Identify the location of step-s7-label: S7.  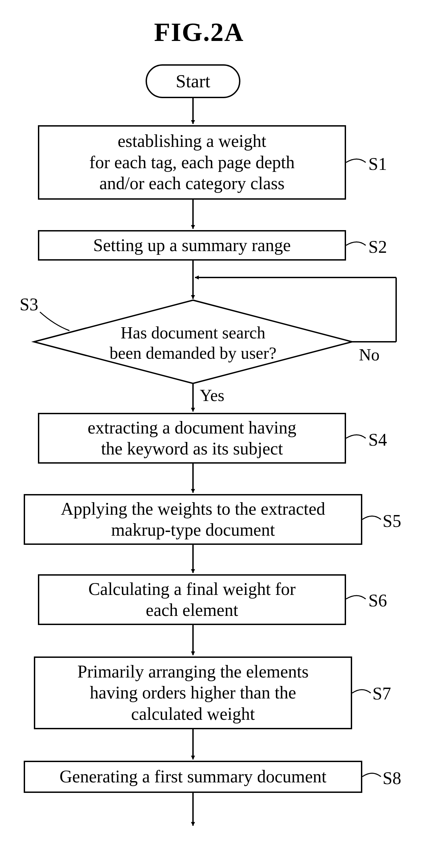
(382, 694).